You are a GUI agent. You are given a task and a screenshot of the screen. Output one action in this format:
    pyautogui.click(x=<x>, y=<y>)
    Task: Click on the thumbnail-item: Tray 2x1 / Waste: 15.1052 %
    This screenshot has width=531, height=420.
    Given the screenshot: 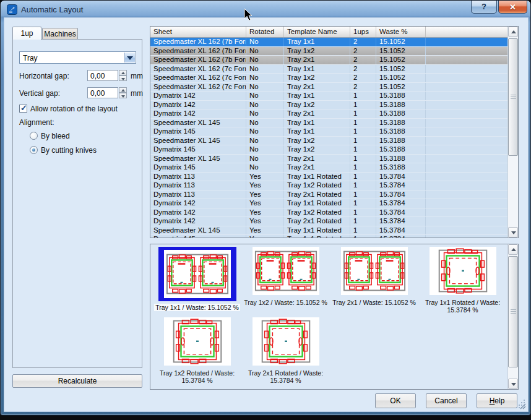 What is the action you would take?
    pyautogui.click(x=374, y=280)
    